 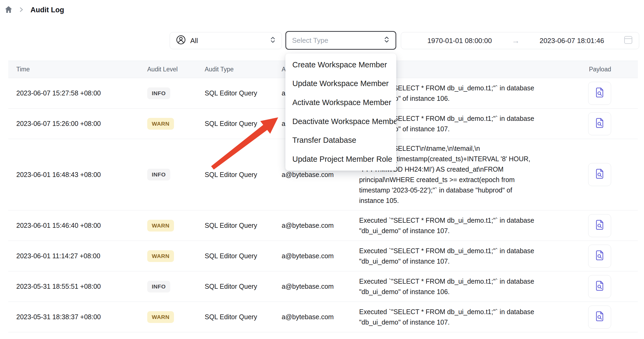 I want to click on time-cell: 2023-06-07 15:27:58 +08:00, so click(x=78, y=93).